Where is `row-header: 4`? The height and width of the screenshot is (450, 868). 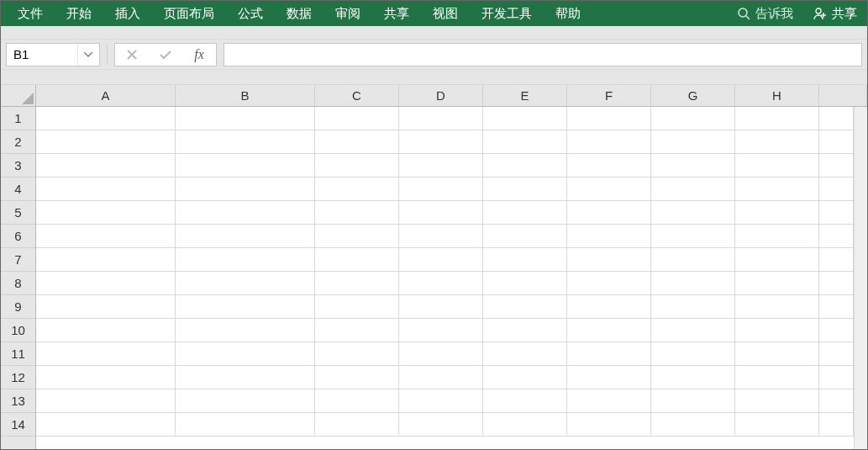
row-header: 4 is located at coordinates (18, 189).